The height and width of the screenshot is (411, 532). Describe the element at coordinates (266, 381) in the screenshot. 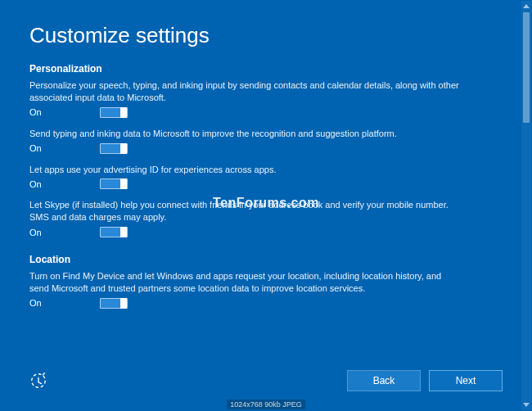

I see `footer: Back Next` at that location.